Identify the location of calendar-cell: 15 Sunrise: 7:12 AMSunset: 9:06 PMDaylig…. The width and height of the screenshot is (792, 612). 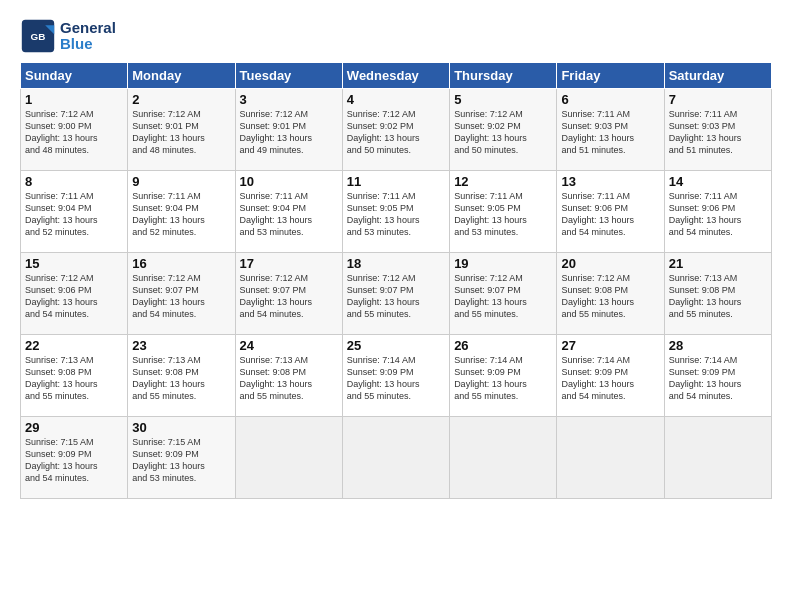
(74, 294).